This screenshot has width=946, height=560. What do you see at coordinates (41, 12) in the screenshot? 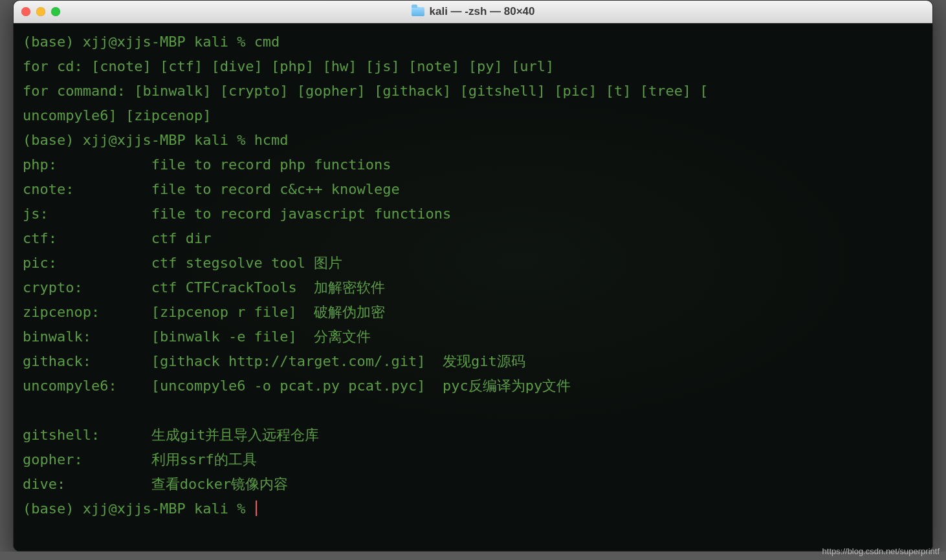
I see `window-controls` at bounding box center [41, 12].